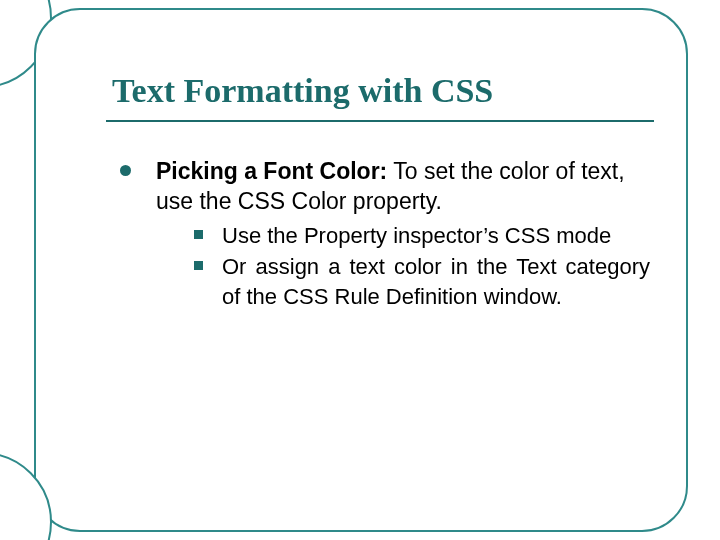  I want to click on sub-bullet-text: Or assign a text color in the Text categ…, so click(436, 281).